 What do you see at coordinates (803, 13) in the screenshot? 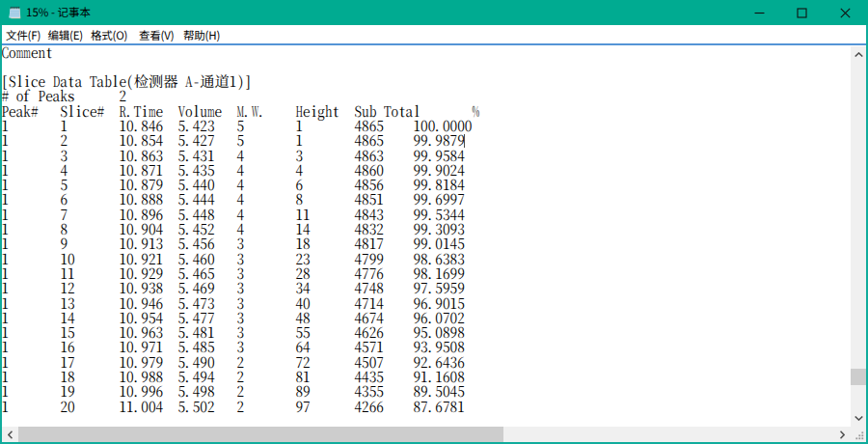
I see `window-controls` at bounding box center [803, 13].